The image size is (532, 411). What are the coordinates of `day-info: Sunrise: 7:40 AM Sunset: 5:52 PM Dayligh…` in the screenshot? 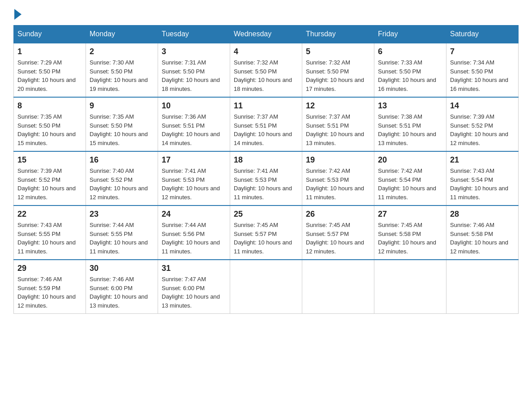 It's located at (122, 184).